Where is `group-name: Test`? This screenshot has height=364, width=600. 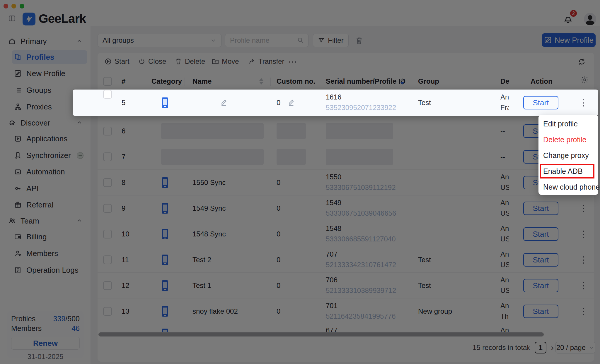
group-name: Test is located at coordinates (425, 103).